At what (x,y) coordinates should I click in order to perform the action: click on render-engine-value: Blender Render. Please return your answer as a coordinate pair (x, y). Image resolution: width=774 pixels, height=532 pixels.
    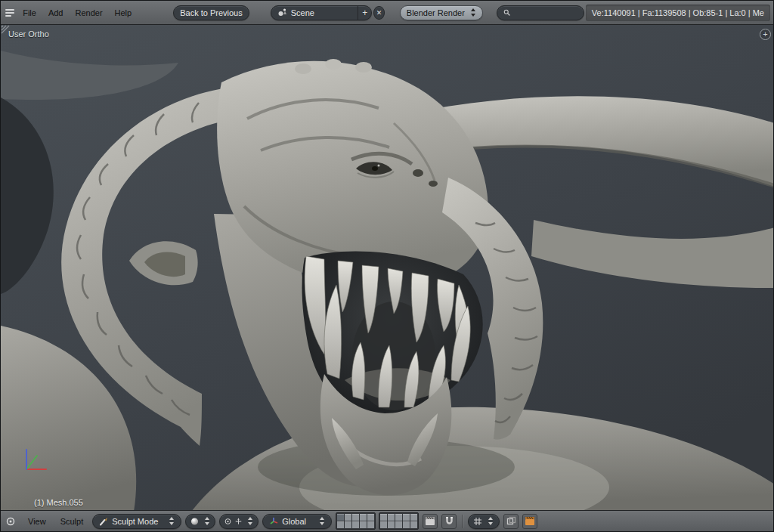
    Looking at the image, I should click on (435, 13).